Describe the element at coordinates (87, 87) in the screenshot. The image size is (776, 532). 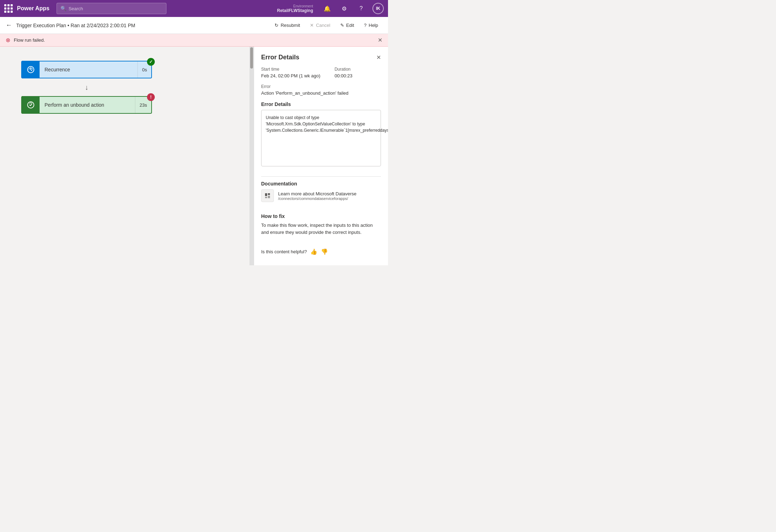
I see `flow-arrow: ↓` at that location.